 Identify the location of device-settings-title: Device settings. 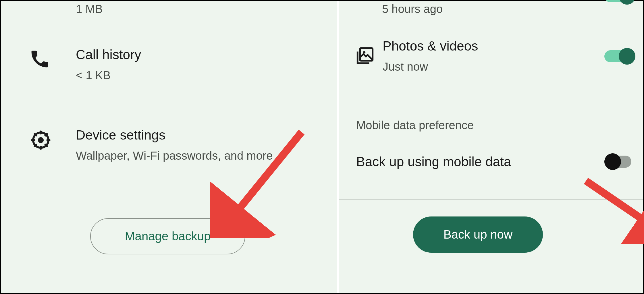
(198, 135).